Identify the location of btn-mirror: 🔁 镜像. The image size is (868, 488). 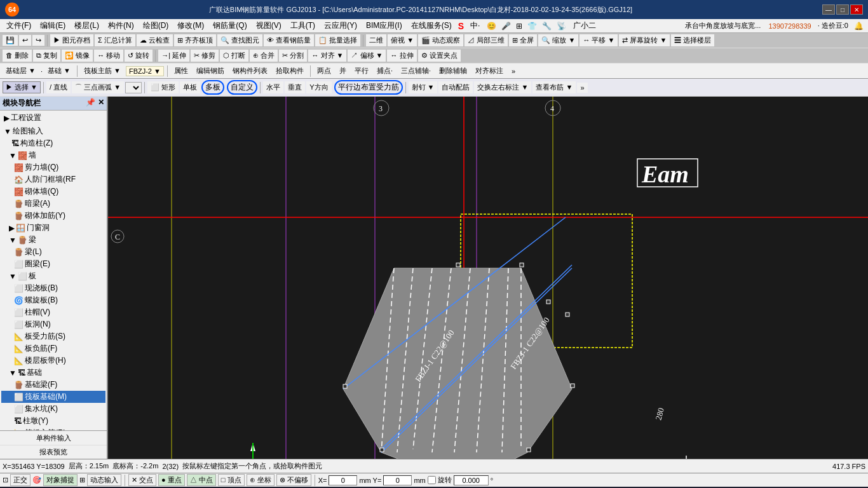
(78, 56).